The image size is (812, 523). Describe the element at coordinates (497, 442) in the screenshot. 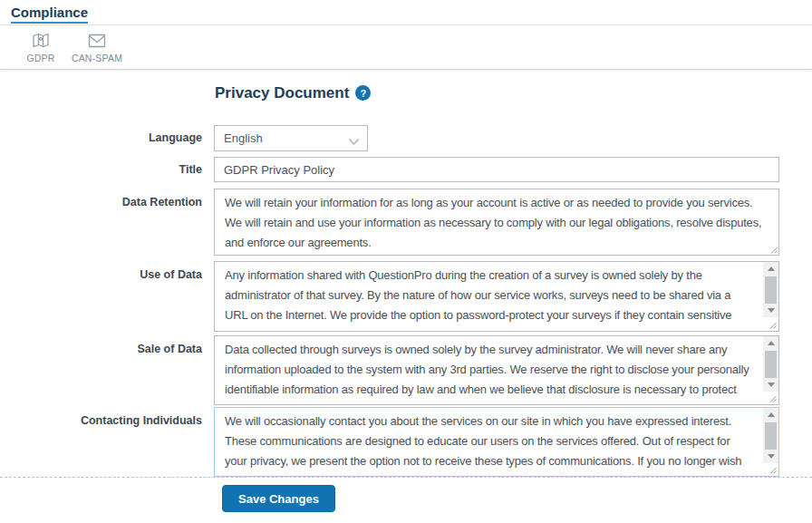

I see `contacting-individuals-textarea: We will occasionally contact you about t…` at that location.